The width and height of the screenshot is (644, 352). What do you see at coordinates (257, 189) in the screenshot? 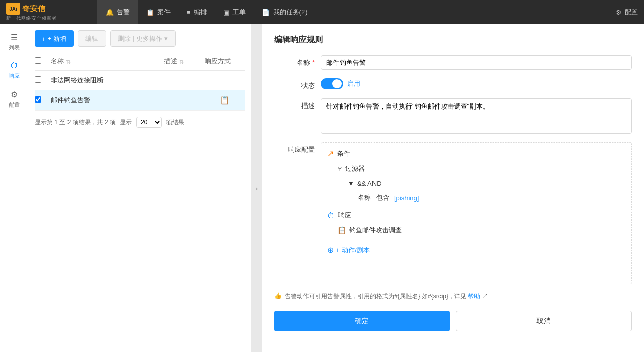
I see `chevron-right-icon: ›` at bounding box center [257, 189].